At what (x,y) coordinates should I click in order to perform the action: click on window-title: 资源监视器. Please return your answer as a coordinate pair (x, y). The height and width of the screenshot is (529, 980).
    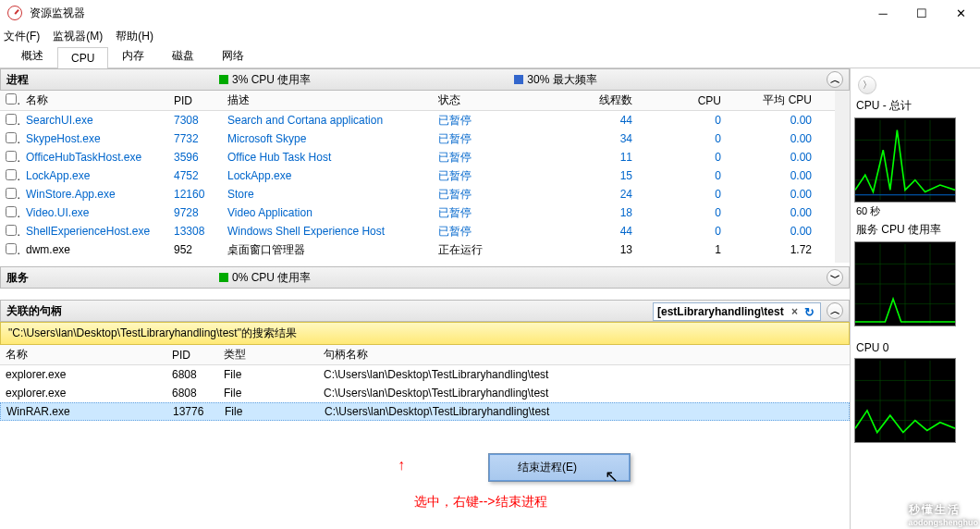
    Looking at the image, I should click on (57, 13).